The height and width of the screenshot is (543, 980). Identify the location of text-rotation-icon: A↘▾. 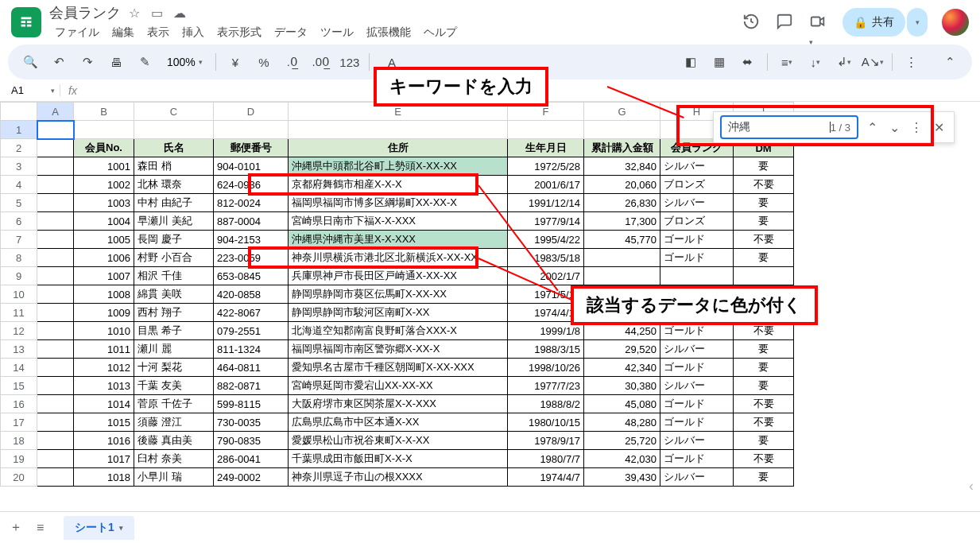
(873, 62).